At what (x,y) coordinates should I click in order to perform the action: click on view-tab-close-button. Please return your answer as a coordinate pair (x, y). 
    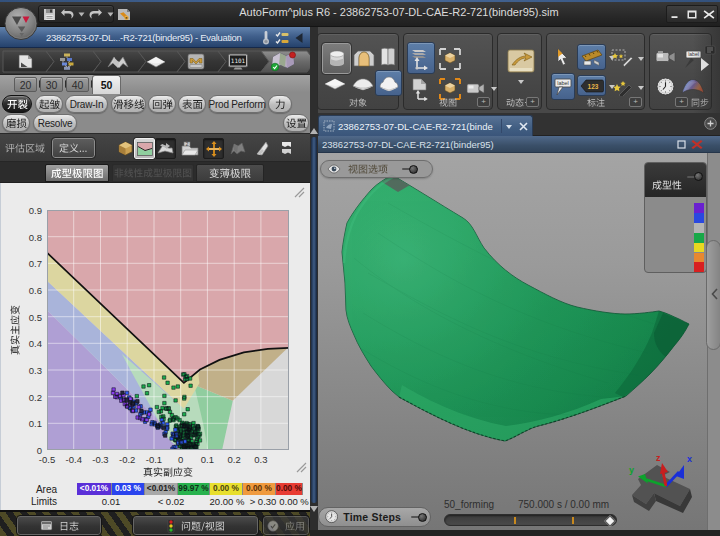
    Looking at the image, I should click on (524, 126).